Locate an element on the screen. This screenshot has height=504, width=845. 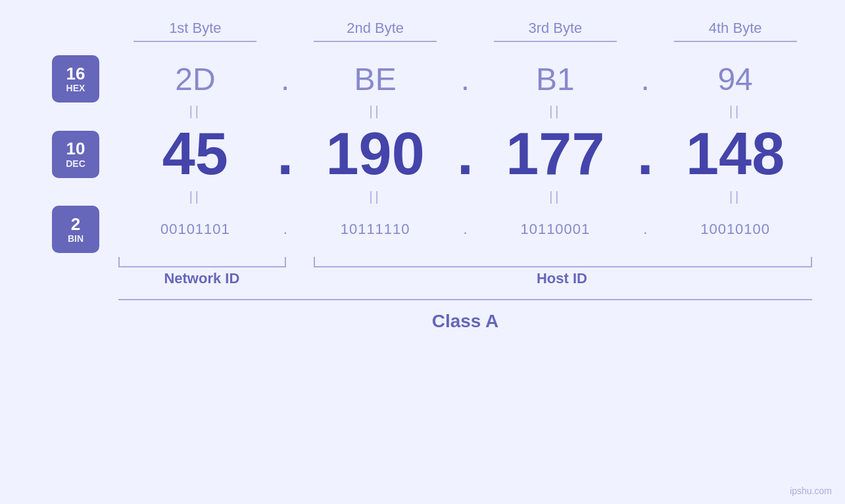
equals-row-1: || || || || is located at coordinates (422, 112).